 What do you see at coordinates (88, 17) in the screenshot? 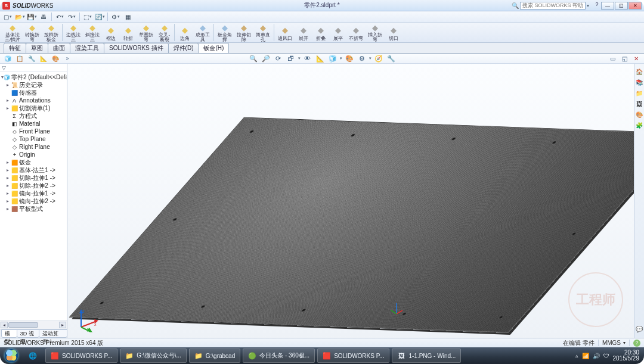
I see `qat-select: ⬚` at bounding box center [88, 17].